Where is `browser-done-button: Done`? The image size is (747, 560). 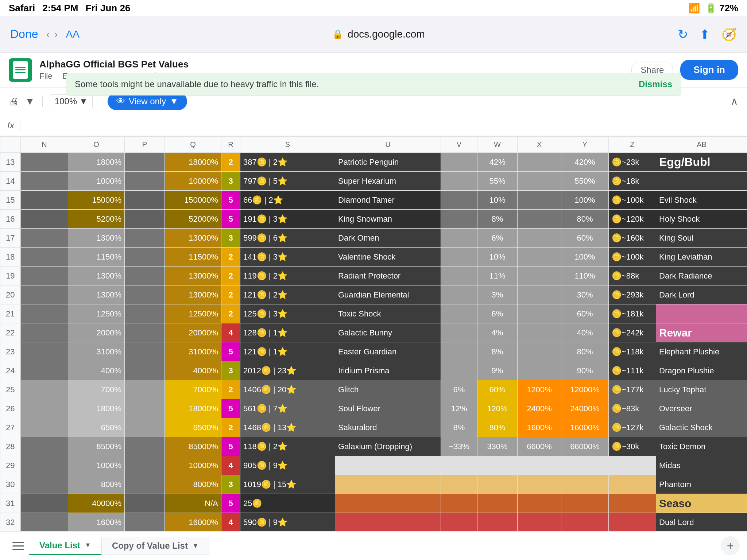 browser-done-button: Done is located at coordinates (24, 34).